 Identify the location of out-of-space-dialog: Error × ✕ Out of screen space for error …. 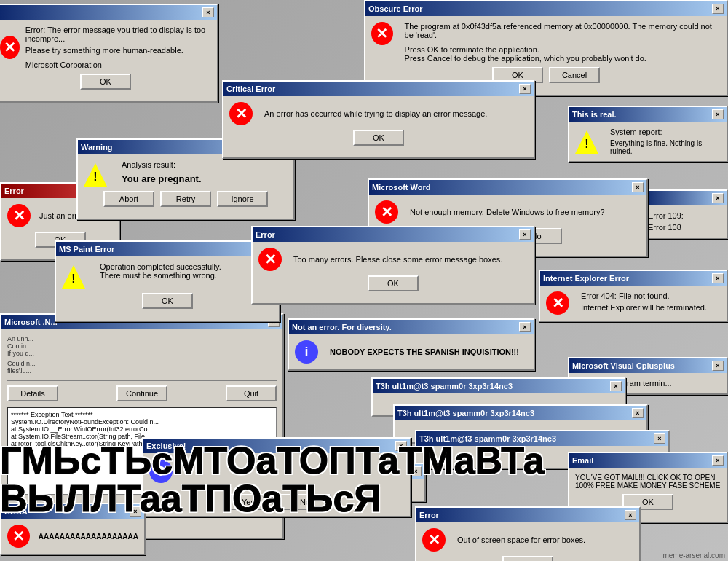
(528, 533).